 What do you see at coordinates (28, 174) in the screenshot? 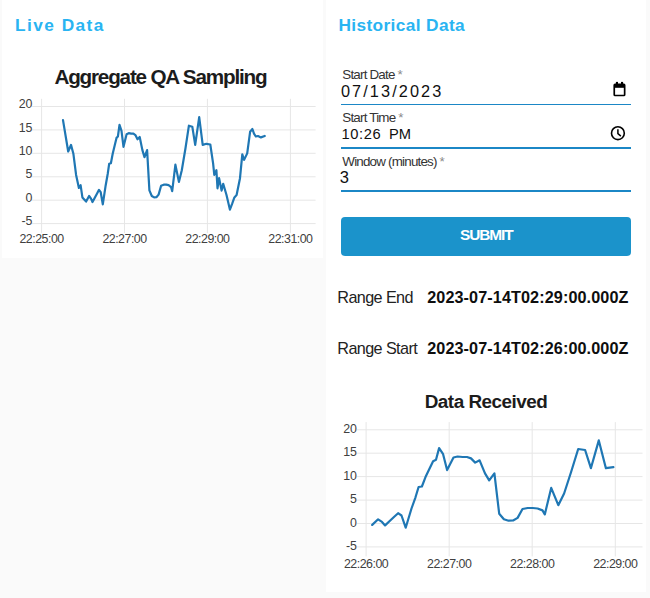
I see `svg-text: 5` at bounding box center [28, 174].